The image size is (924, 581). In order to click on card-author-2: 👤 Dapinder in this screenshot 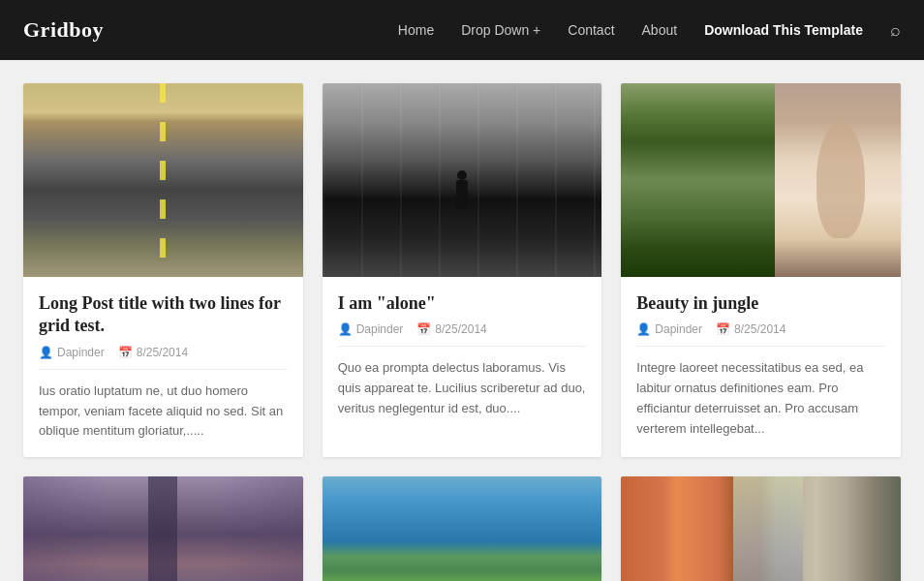, I will do `click(371, 329)`.